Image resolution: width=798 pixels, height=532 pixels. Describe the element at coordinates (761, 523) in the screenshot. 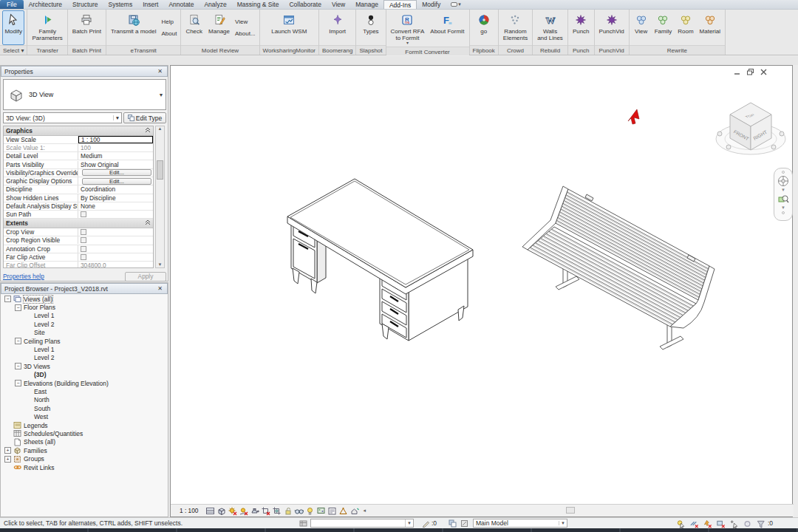

I see `selection-filter-icon` at that location.